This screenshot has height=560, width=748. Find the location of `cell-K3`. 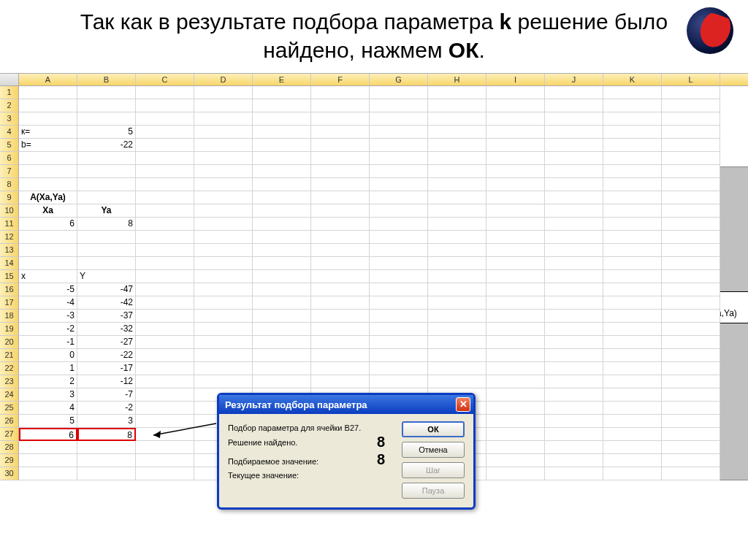

cell-K3 is located at coordinates (633, 119).